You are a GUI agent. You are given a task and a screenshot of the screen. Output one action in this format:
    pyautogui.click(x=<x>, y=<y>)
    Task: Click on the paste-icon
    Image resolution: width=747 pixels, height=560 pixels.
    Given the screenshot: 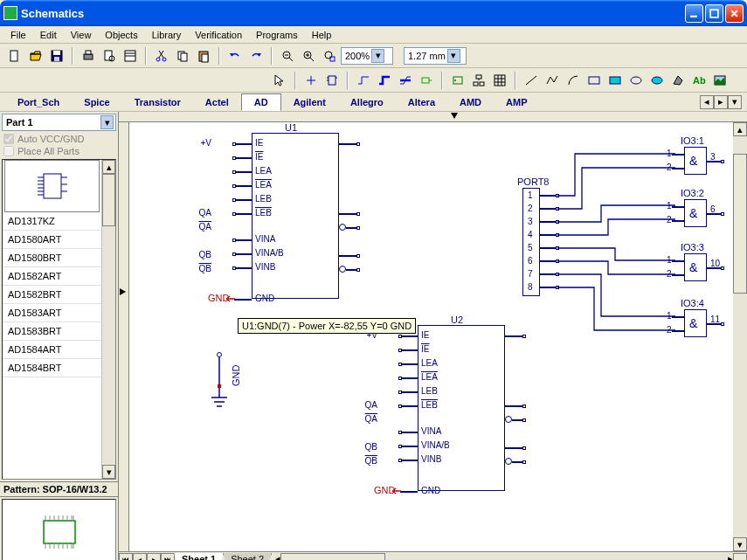 What is the action you would take?
    pyautogui.click(x=204, y=56)
    